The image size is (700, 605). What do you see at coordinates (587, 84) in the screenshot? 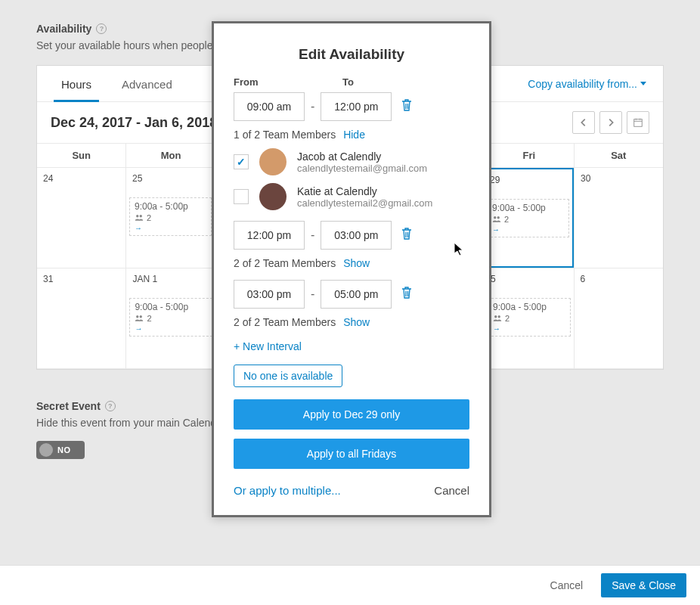
I see `copy-availability-link: Copy availability from...` at bounding box center [587, 84].